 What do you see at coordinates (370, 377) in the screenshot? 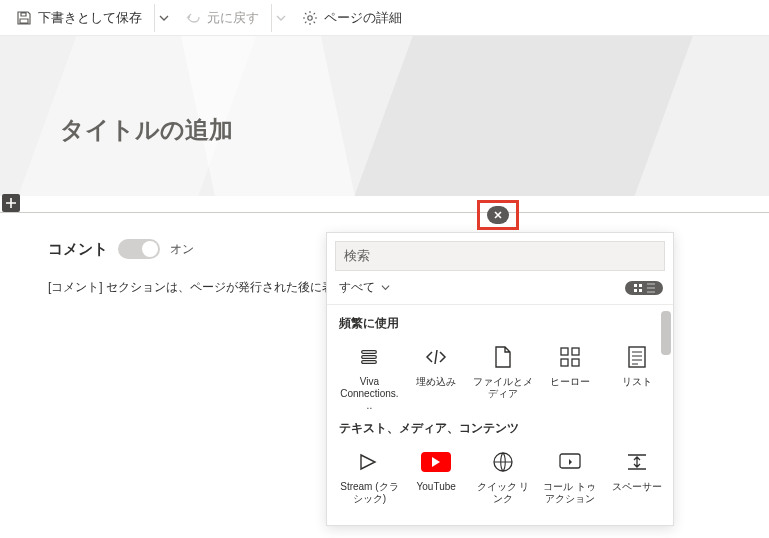
I see `webpart-viva-connections: Viva Connections...` at bounding box center [370, 377].